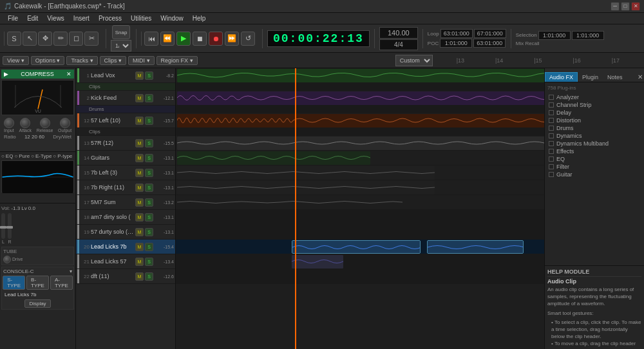 The height and width of the screenshot is (349, 644). What do you see at coordinates (149, 218) in the screenshot?
I see `track-solo-btn-18: S` at bounding box center [149, 218].